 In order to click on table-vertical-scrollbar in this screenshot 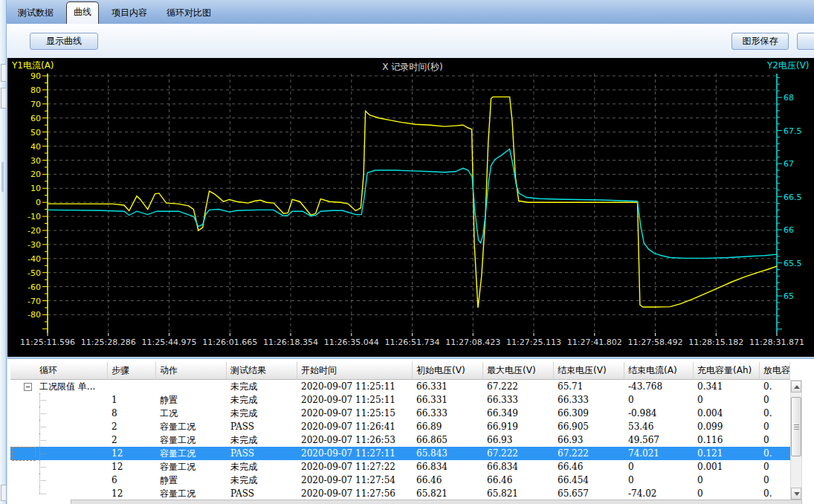, I will do `click(796, 440)`.